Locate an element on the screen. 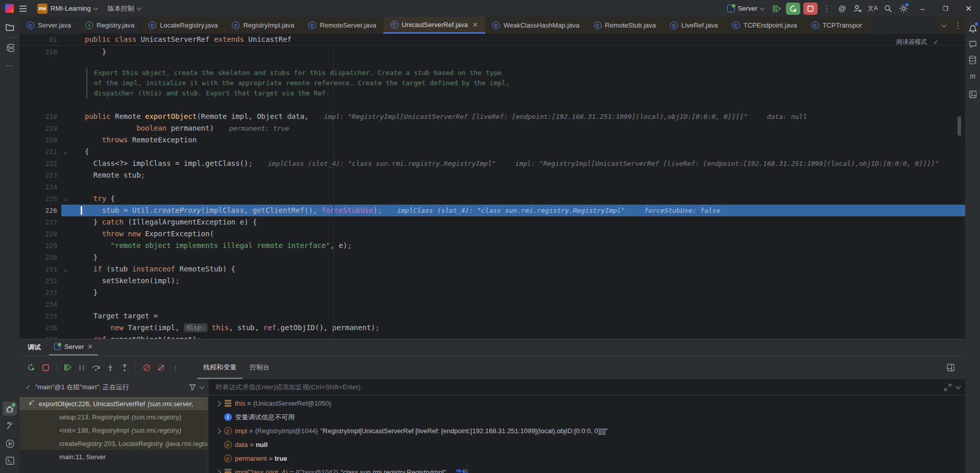 The height and width of the screenshot is (473, 980). debug-more-button: ⋮ is located at coordinates (175, 367).